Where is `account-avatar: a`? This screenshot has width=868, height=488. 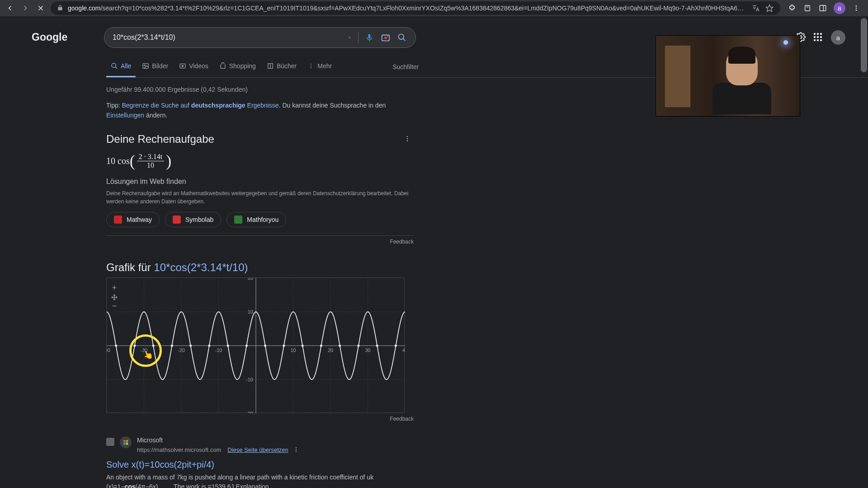 account-avatar: a is located at coordinates (838, 38).